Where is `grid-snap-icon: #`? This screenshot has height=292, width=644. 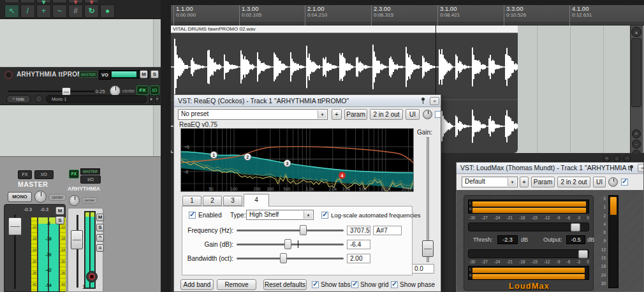
grid-snap-icon: # is located at coordinates (75, 11).